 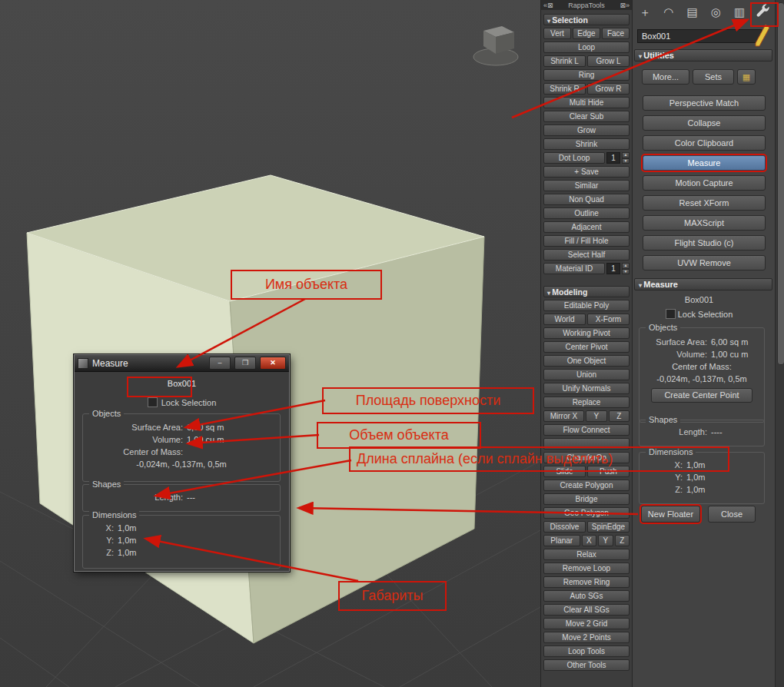 What do you see at coordinates (609, 89) in the screenshot?
I see `rt-button-grow-r: Grow R` at bounding box center [609, 89].